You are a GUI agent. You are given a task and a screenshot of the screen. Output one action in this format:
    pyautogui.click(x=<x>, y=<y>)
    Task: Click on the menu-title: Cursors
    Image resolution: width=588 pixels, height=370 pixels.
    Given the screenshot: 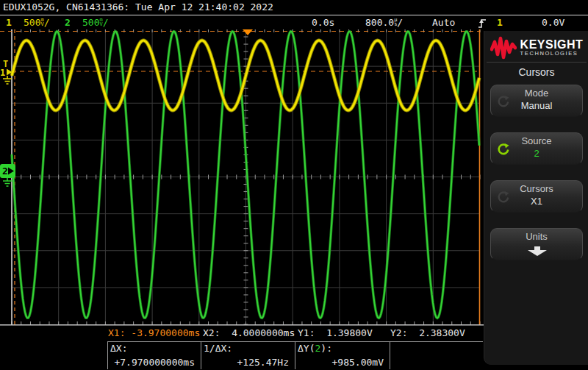 What is the action you would take?
    pyautogui.click(x=537, y=72)
    